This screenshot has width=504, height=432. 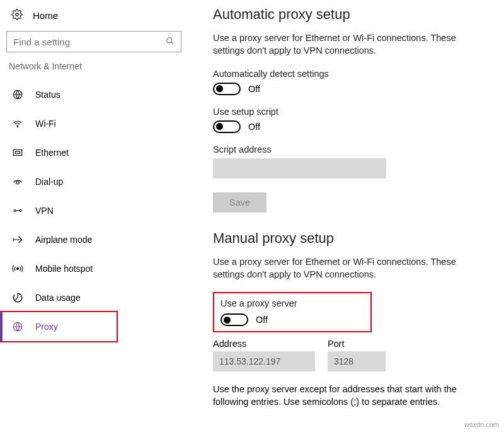 What do you see at coordinates (264, 361) in the screenshot?
I see `address-input` at bounding box center [264, 361].